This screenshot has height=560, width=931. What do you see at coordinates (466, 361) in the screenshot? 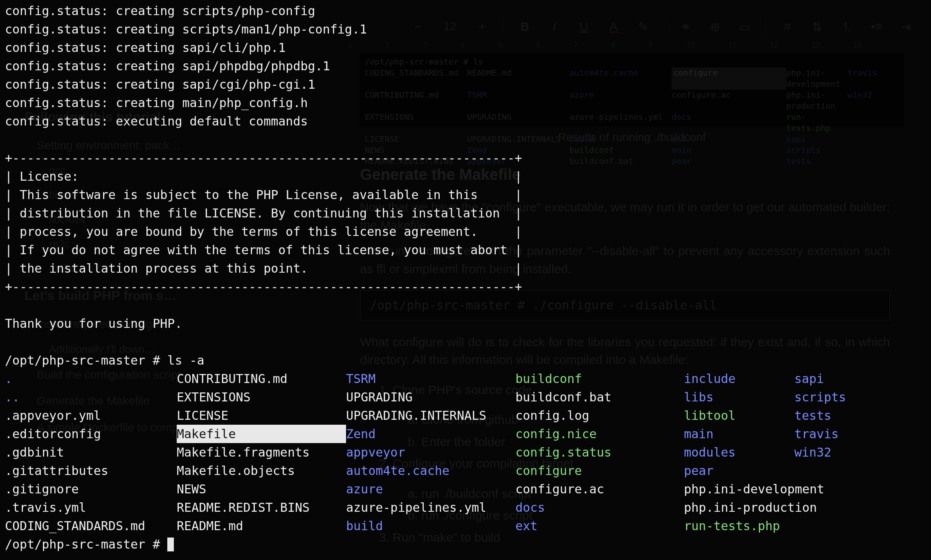
I see `terminal-prompt-line: /opt/php-src-master # ls -a` at bounding box center [466, 361].